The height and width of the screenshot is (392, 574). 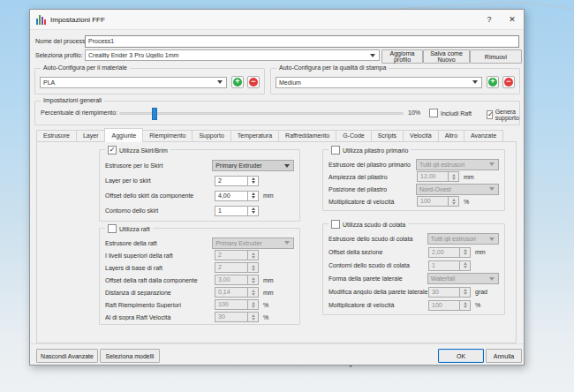 What do you see at coordinates (134, 230) in the screenshot?
I see `raft-group-title: Utilizza raft` at bounding box center [134, 230].